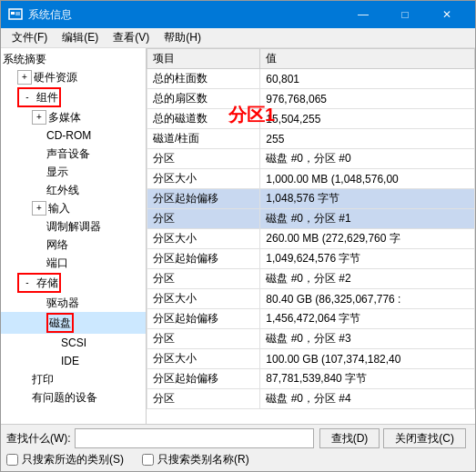 The height and width of the screenshot is (472, 476). What do you see at coordinates (447, 15) in the screenshot?
I see `close-button: ✕` at bounding box center [447, 15].